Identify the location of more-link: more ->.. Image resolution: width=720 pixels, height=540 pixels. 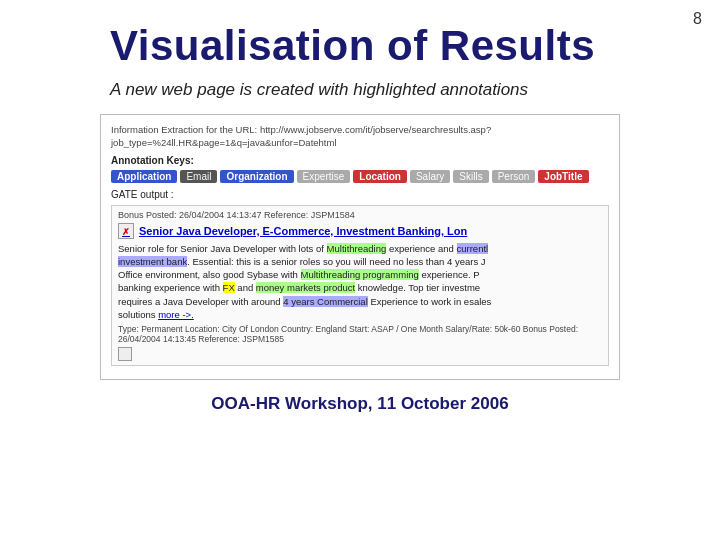
(176, 314).